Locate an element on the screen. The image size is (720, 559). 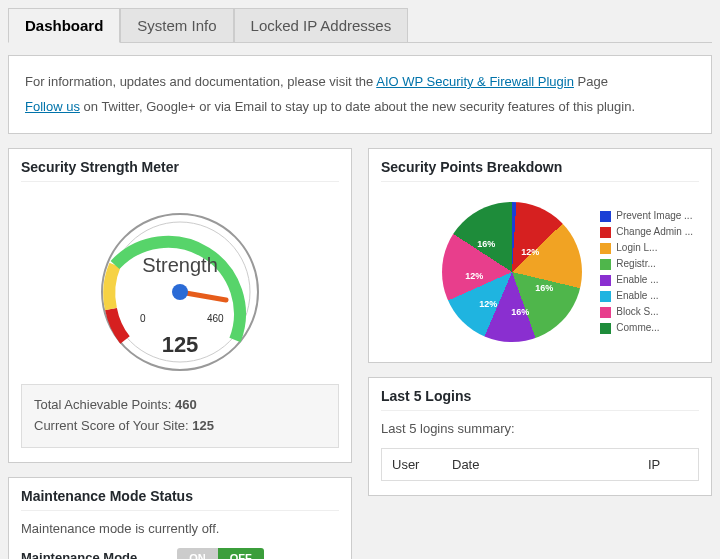
legend-label: Registr... is located at coordinates (636, 264).